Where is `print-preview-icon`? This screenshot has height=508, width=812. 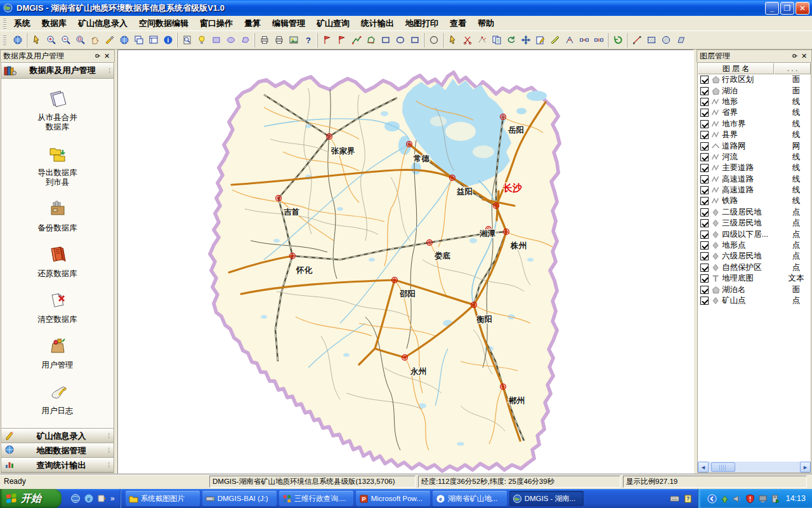
print-preview-icon is located at coordinates (187, 41).